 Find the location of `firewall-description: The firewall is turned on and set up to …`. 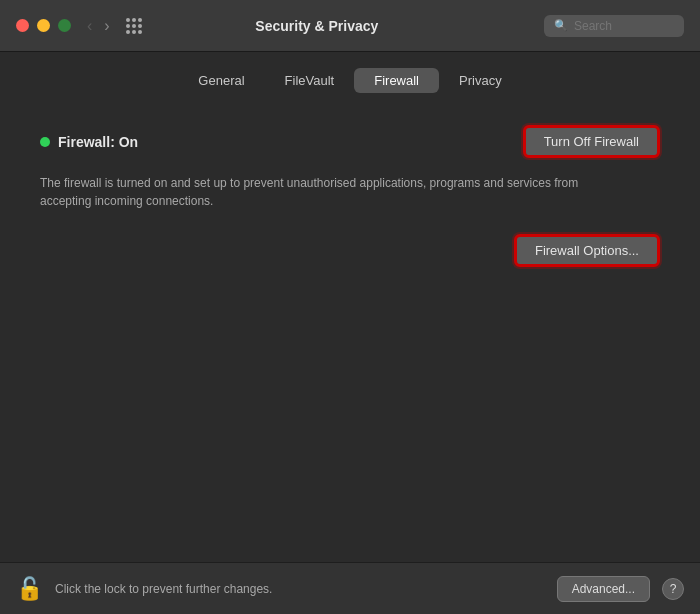

firewall-description: The firewall is turned on and set up to … is located at coordinates (320, 192).